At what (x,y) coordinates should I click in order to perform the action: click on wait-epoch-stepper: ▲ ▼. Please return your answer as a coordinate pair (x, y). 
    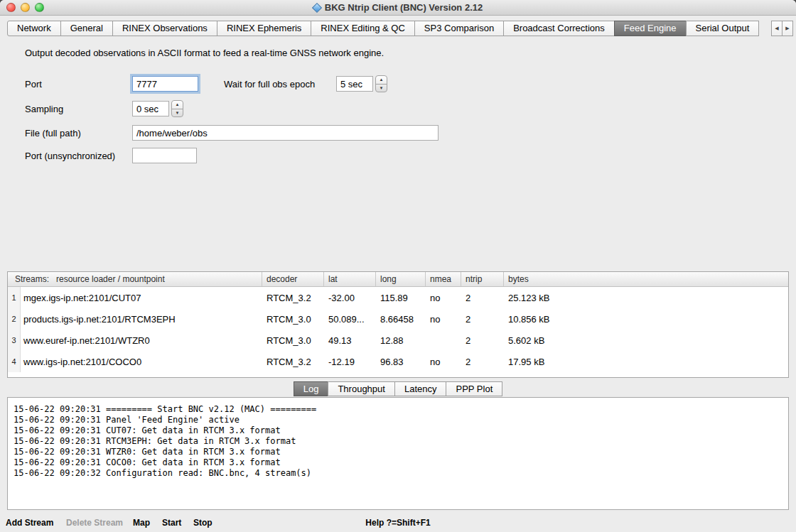
    Looking at the image, I should click on (381, 84).